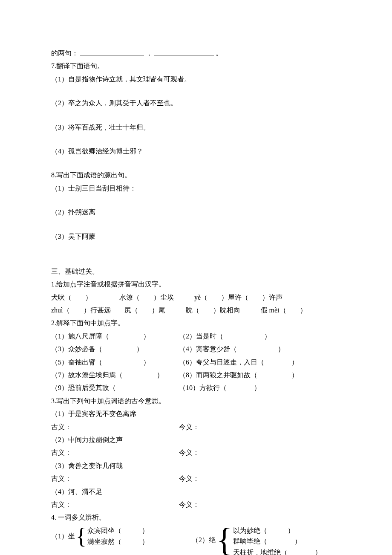 The image size is (392, 555). Describe the element at coordinates (196, 151) in the screenshot. I see `q7-item-4: （4）孤岂欲卿治经为博士邪？` at that location.